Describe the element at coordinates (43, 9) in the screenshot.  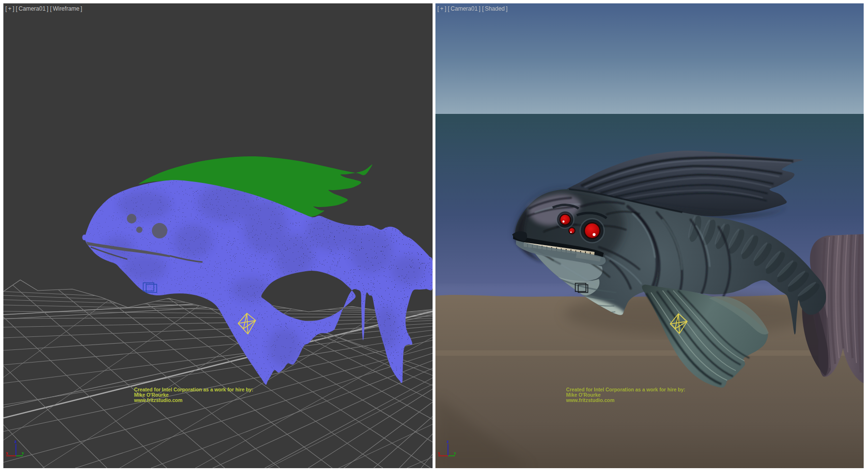
I see `svg-text:[ + ] [ Camera01 ] [ Wireframe: [ + ] [ Camera01 ] [ Wireframe ]` at that location.